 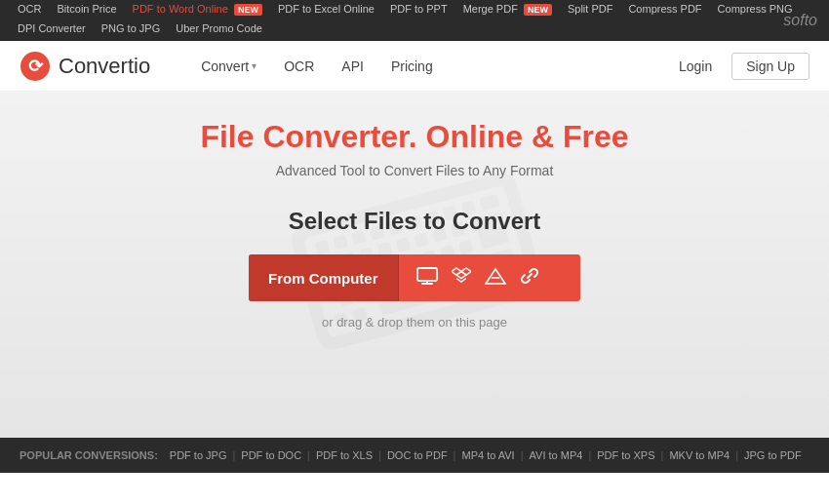 I want to click on from-computer-label: From Computer, so click(x=324, y=278).